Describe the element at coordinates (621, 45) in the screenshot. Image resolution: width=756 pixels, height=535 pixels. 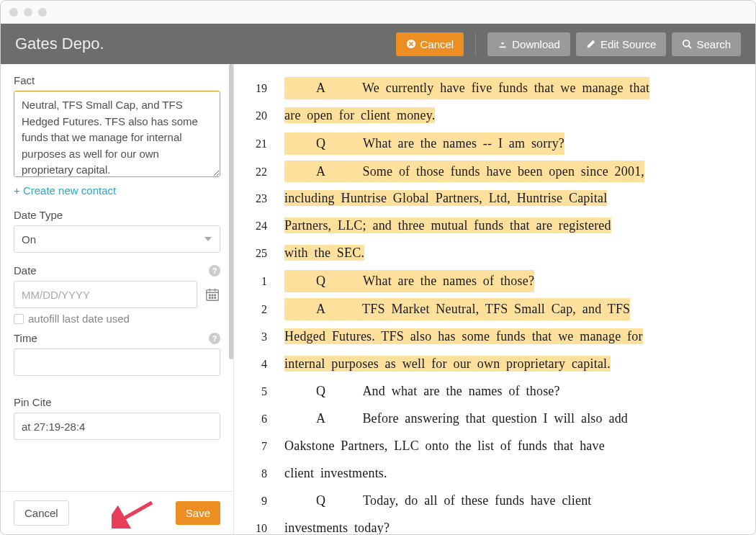
I see `edit-source-button: Edit Source` at that location.